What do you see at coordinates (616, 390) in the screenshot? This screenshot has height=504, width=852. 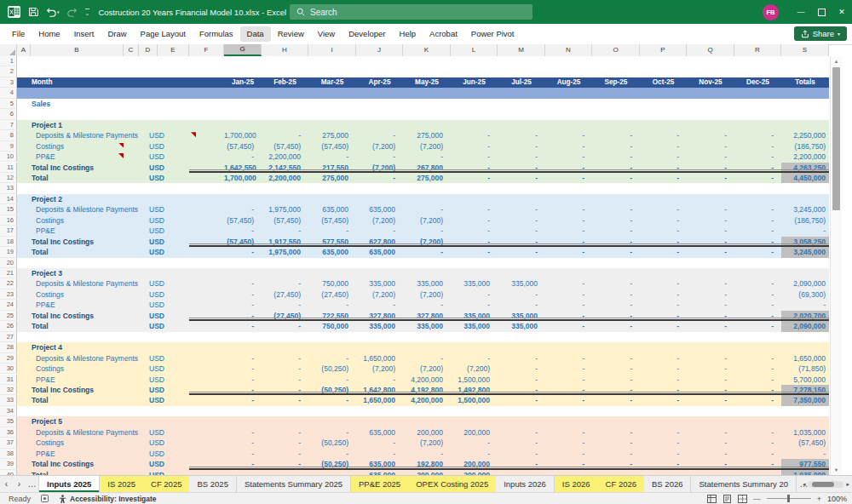 I see `cell-O32: -` at bounding box center [616, 390].